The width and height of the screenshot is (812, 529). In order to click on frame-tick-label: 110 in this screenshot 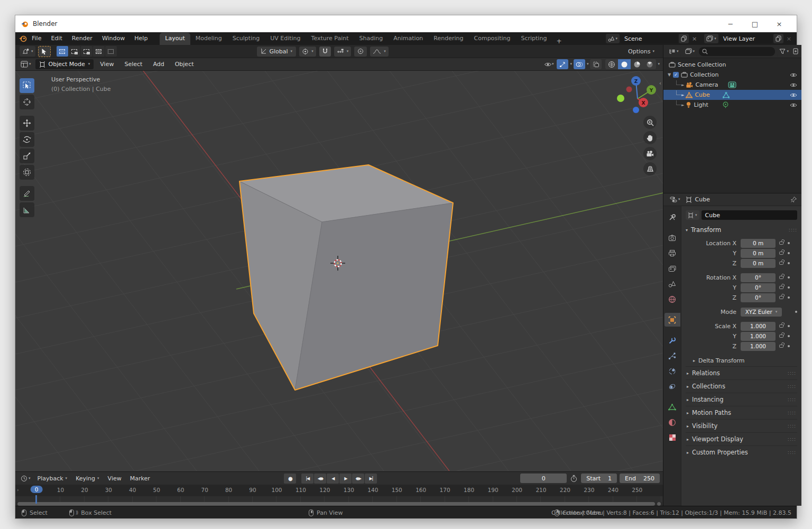, I will do `click(301, 490)`.